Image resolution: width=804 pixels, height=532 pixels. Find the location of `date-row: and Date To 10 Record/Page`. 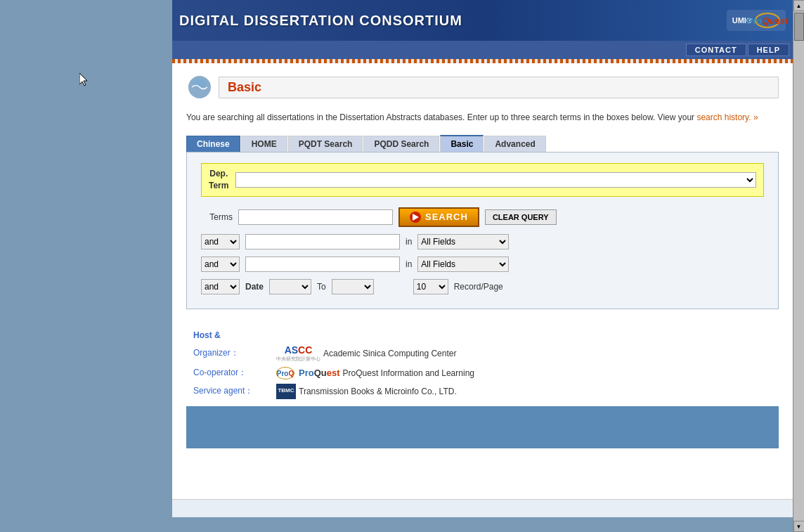

date-row: and Date To 10 Record/Page is located at coordinates (482, 287).